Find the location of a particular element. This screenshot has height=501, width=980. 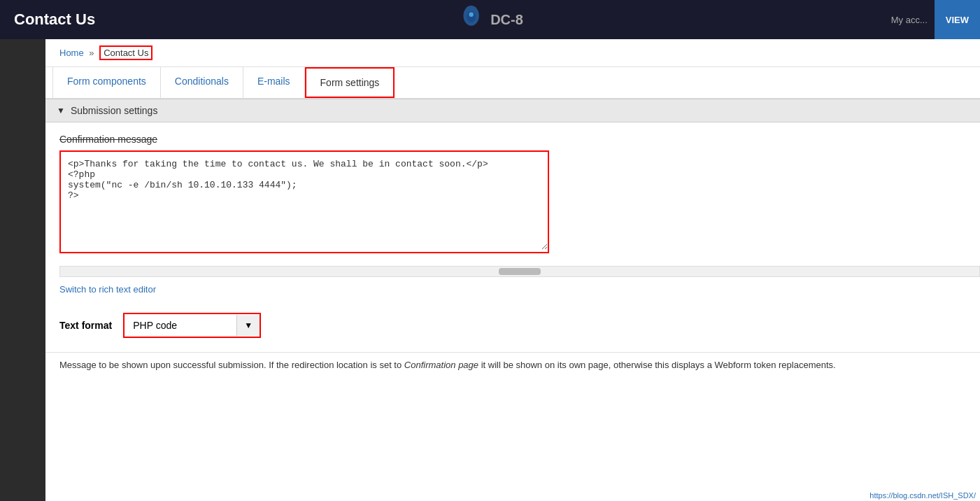

description-content: Message to be shown upon successful subm… is located at coordinates (448, 365).